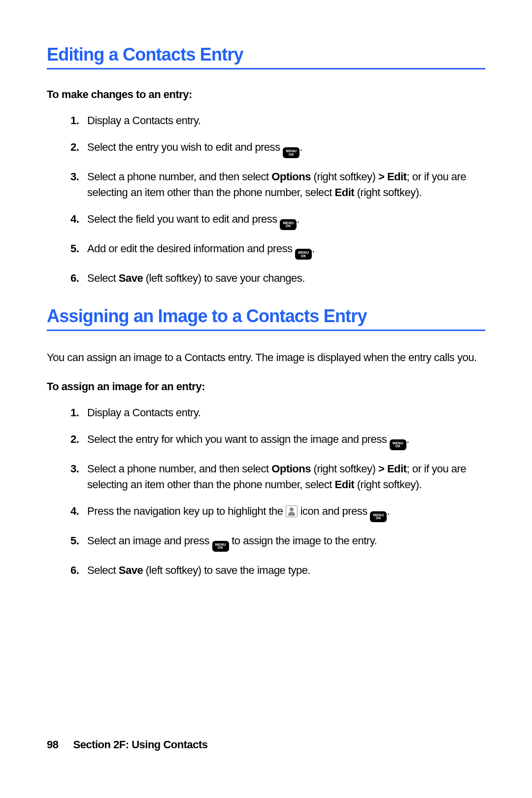 Image resolution: width=532 pixels, height=798 pixels. What do you see at coordinates (266, 441) in the screenshot?
I see `list-item: Select the entry for which you want to a…` at bounding box center [266, 441].